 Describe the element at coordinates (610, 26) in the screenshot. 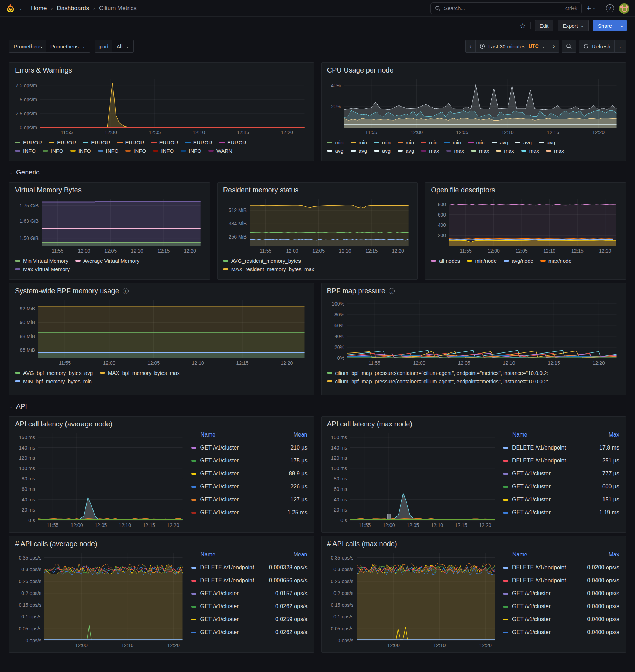

I see `share-button: Share ⌄` at that location.